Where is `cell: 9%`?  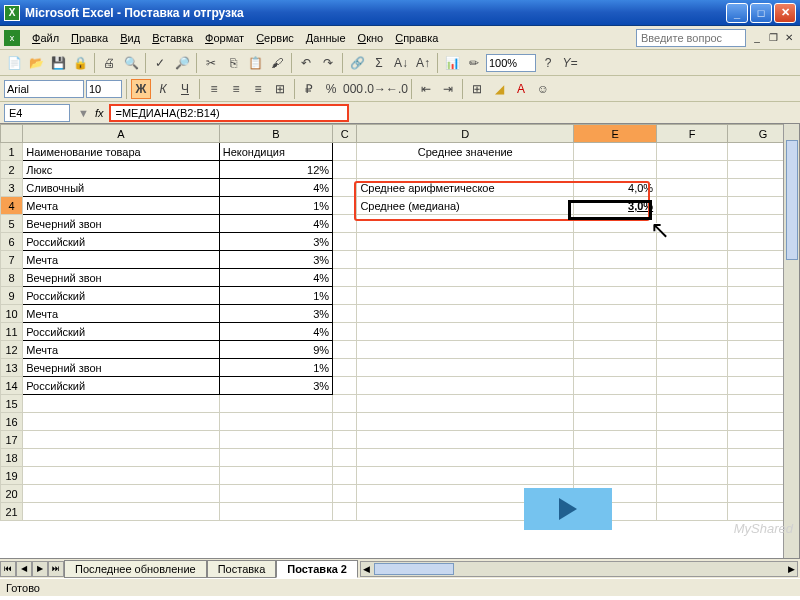 cell: 9% is located at coordinates (276, 350).